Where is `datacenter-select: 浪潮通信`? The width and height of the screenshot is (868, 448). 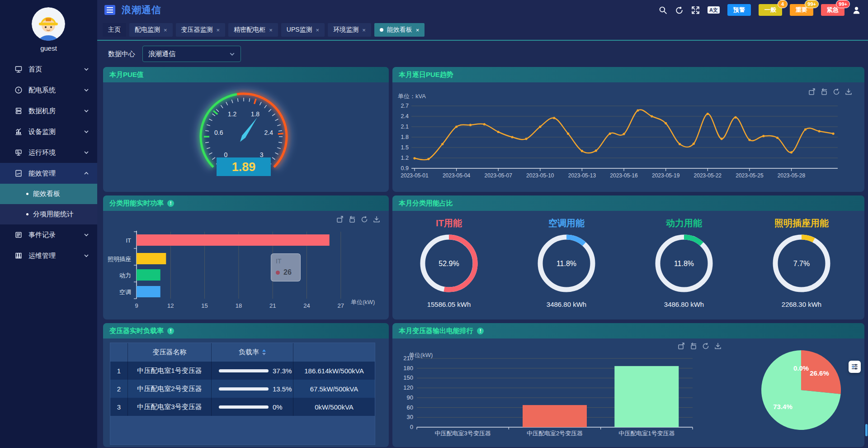 datacenter-select: 浪潮通信 is located at coordinates (192, 54).